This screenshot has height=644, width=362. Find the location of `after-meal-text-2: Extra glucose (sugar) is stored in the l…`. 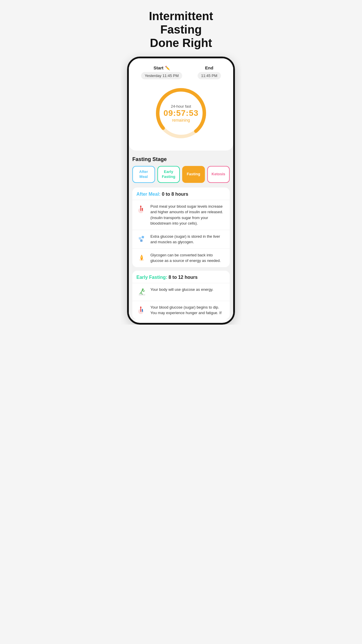

after-meal-text-2: Extra glucose (sugar) is stored in the l… is located at coordinates (188, 239).